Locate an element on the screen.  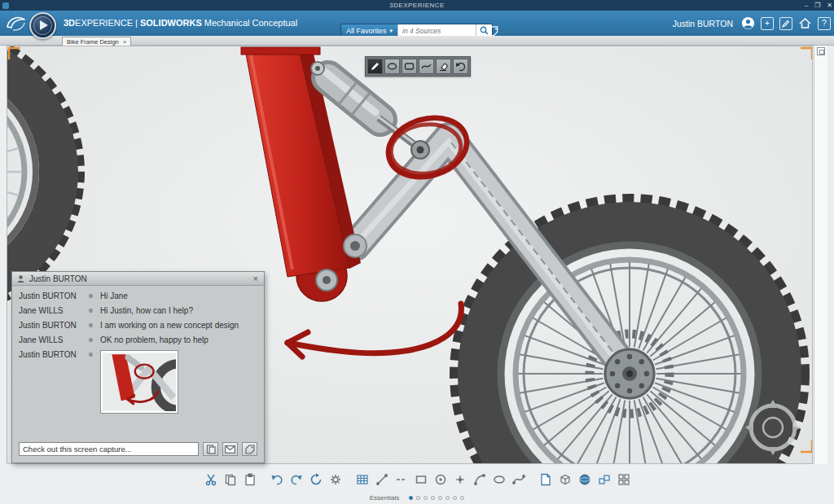
point-button is located at coordinates (459, 479).